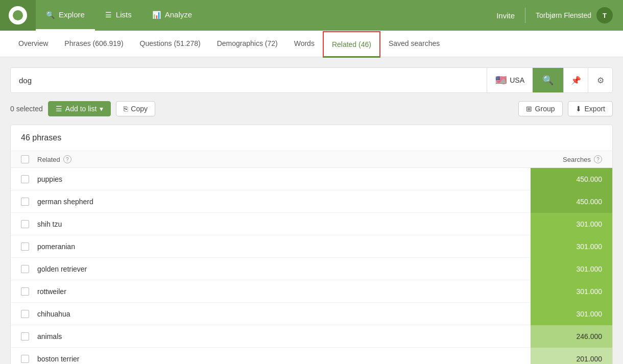  Describe the element at coordinates (566, 109) in the screenshot. I see `right-buttons: ⊞ Group ⬇ Export` at that location.